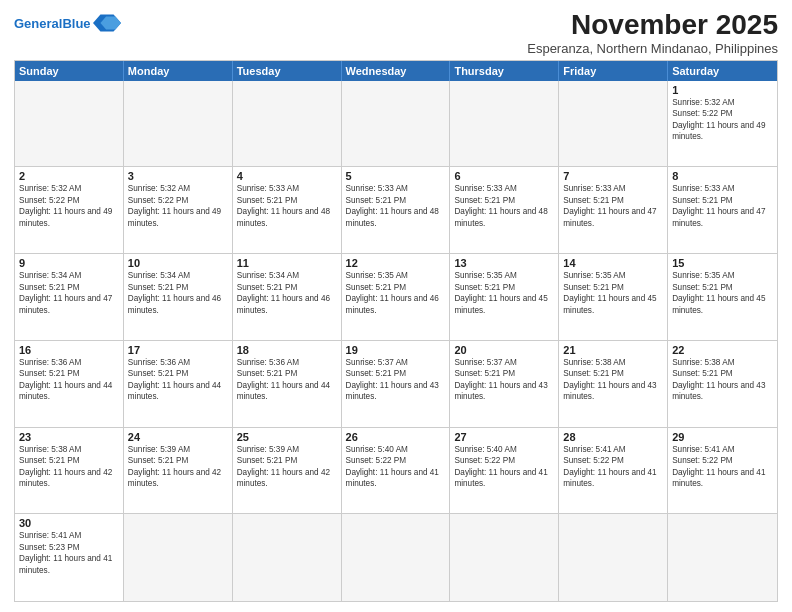 Image resolution: width=792 pixels, height=612 pixels. I want to click on cal-cell: 28Sunrise: 5:41 AMSunset: 5:22 PMDayligh…, so click(614, 472).